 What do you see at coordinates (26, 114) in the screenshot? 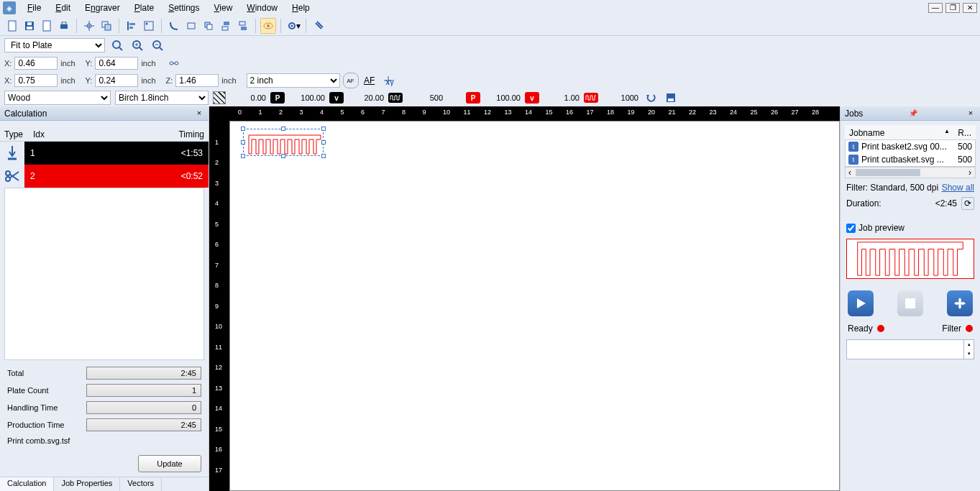
I see `calc-title: Calculation` at bounding box center [26, 114].